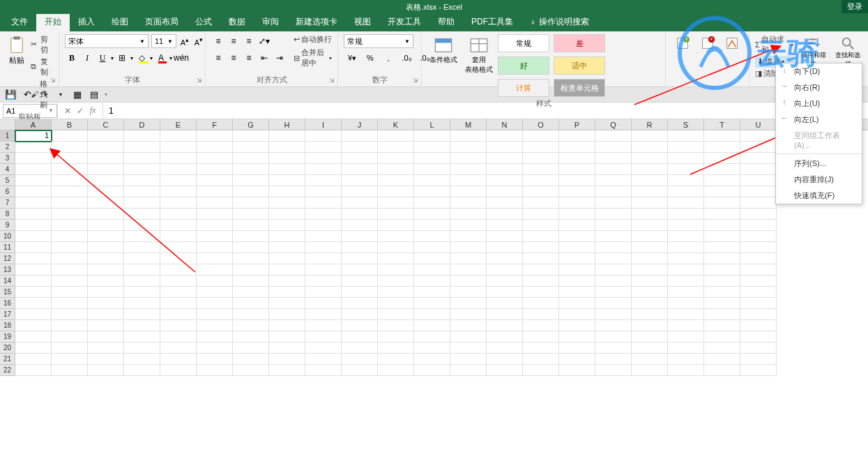 The height and width of the screenshot is (452, 868). I want to click on column-header: I, so click(323, 124).